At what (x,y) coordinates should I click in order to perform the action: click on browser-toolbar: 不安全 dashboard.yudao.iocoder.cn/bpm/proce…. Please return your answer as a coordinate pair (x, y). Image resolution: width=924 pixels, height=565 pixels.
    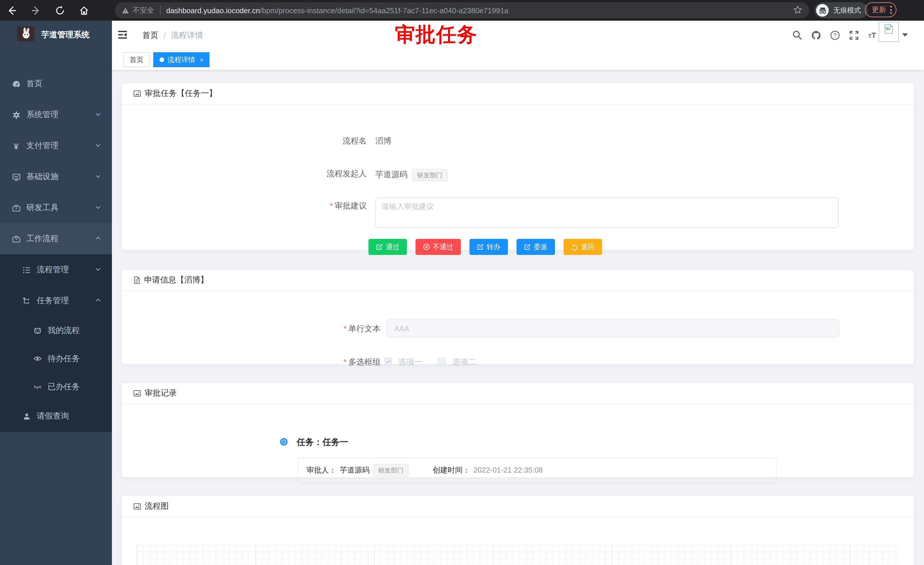
    Looking at the image, I should click on (462, 11).